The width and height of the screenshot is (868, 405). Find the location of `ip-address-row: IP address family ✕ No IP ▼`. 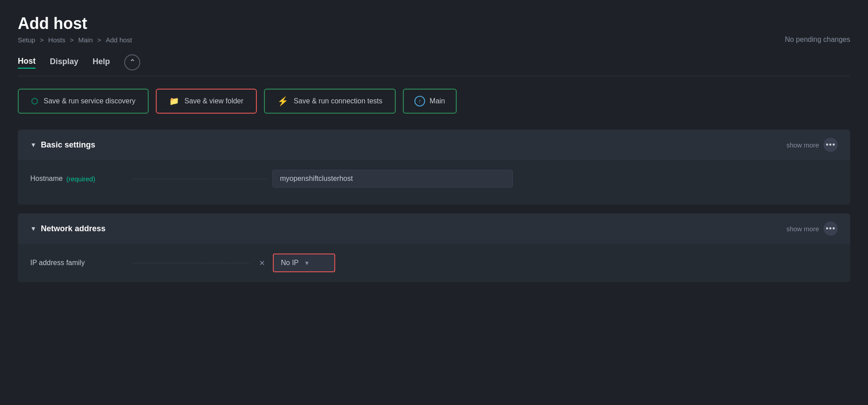

ip-address-row: IP address family ✕ No IP ▼ is located at coordinates (434, 263).